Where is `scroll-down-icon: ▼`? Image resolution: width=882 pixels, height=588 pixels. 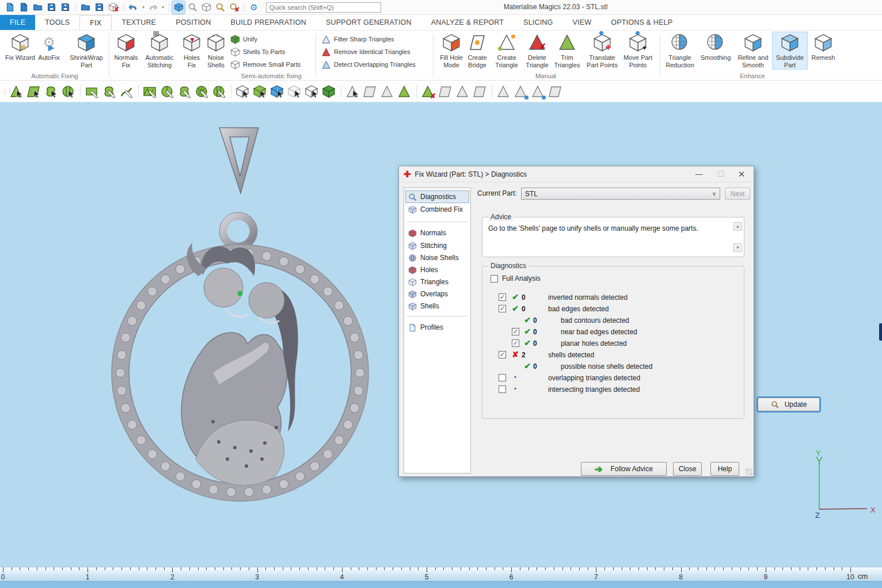 scroll-down-icon: ▼ is located at coordinates (738, 247).